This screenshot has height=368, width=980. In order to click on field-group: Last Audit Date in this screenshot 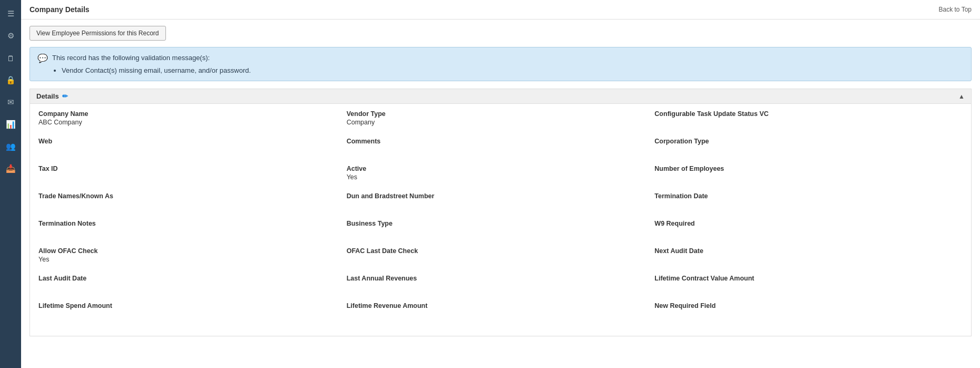, I will do `click(193, 283)`.